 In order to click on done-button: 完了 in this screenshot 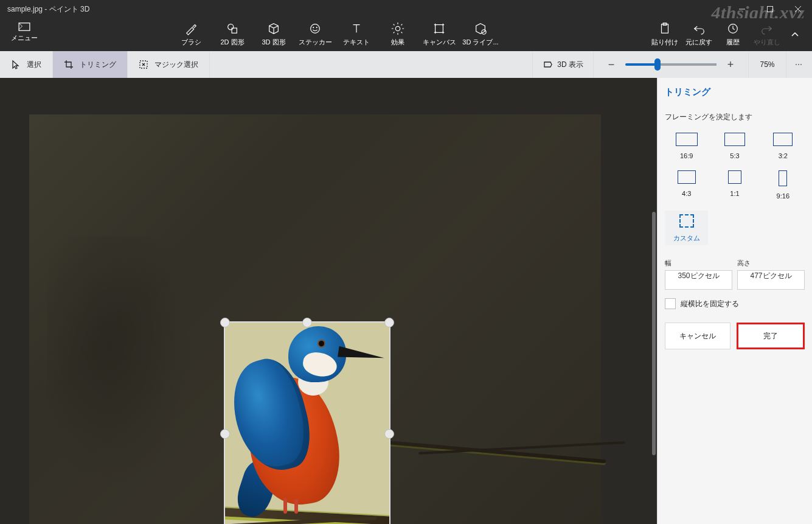, I will do `click(771, 336)`.